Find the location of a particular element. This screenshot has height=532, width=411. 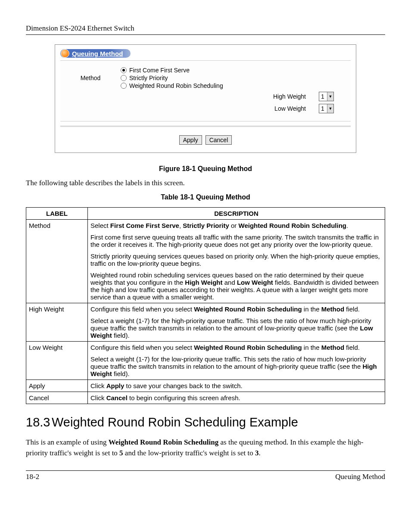

cell-desc: Select First Come First Serve, Strictly … is located at coordinates (237, 261).